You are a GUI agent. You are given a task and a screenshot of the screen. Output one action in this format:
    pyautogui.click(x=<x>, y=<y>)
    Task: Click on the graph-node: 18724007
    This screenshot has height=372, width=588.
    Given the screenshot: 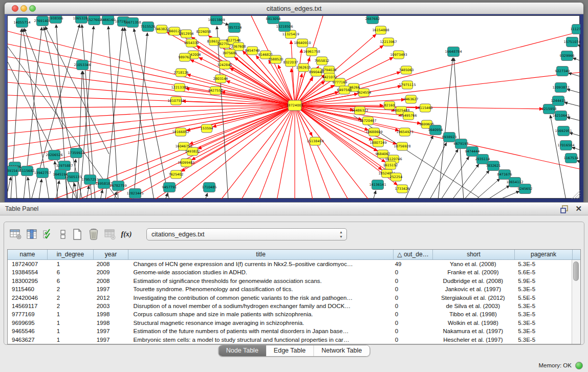 What is the action you would take?
    pyautogui.click(x=295, y=105)
    